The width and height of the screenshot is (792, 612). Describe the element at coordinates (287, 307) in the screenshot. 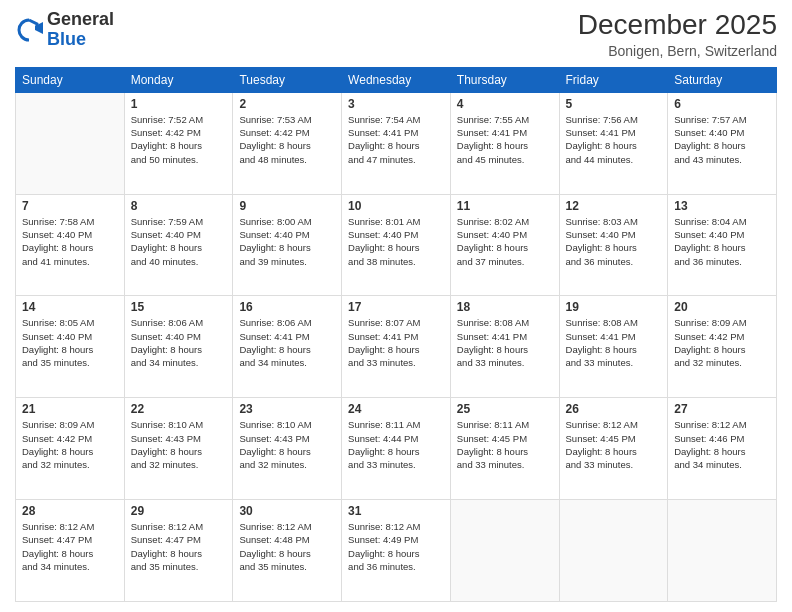

I see `day-number: 16` at that location.